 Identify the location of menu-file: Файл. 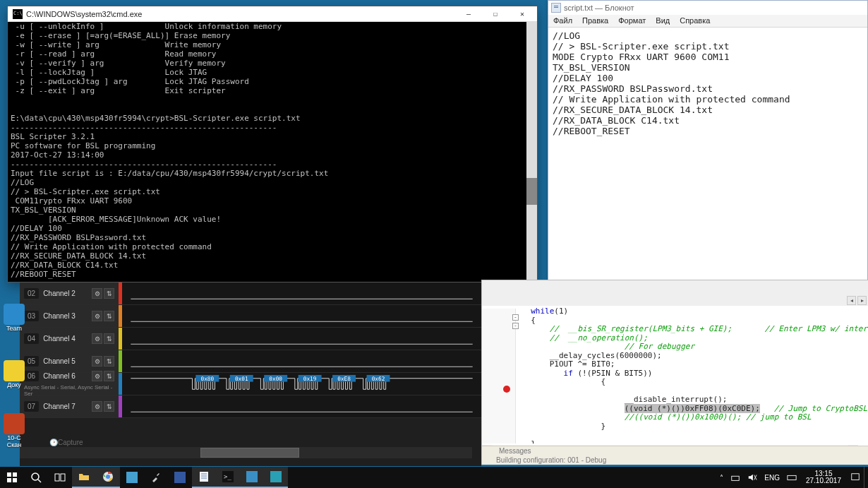
(563, 21).